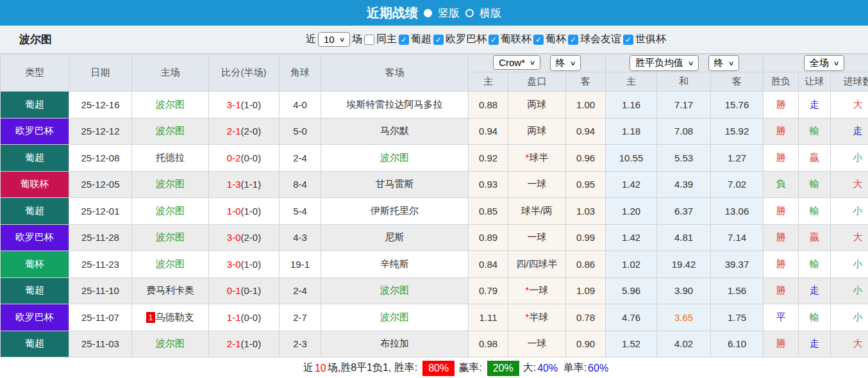 This screenshot has height=378, width=868. What do you see at coordinates (175, 316) in the screenshot?
I see `home-team-name: 乌德勒支` at bounding box center [175, 316].